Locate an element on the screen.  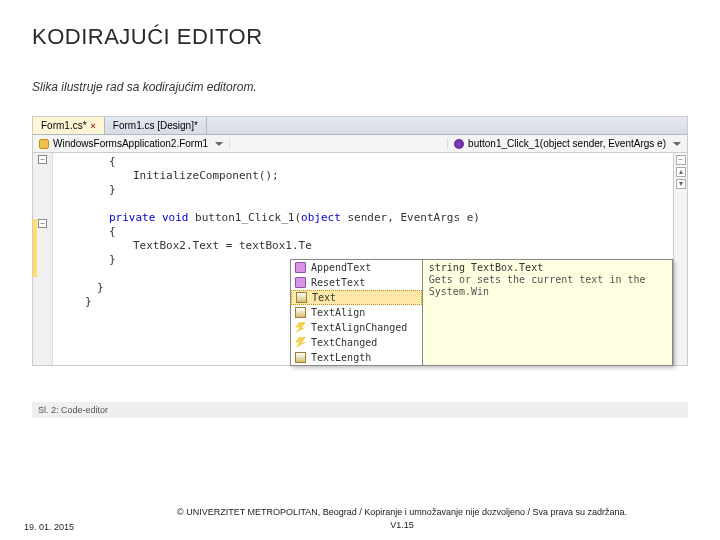
side-buttons: − ▴ ▾ is located at coordinates (680, 259).